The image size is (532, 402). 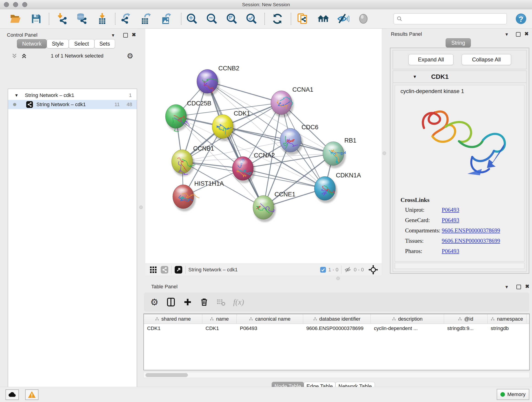 I want to click on network-node-CDKN1A: CDKN1A, so click(x=338, y=188).